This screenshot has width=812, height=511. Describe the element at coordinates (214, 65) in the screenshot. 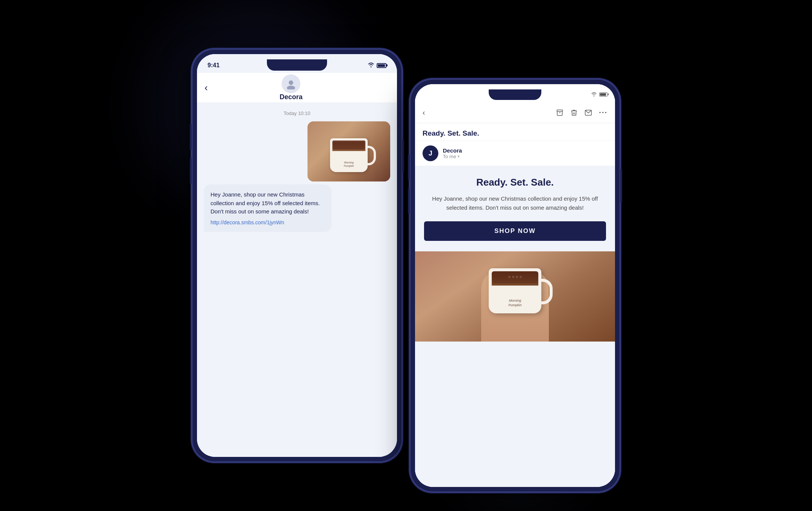

I see `sms-time: 9:41` at that location.